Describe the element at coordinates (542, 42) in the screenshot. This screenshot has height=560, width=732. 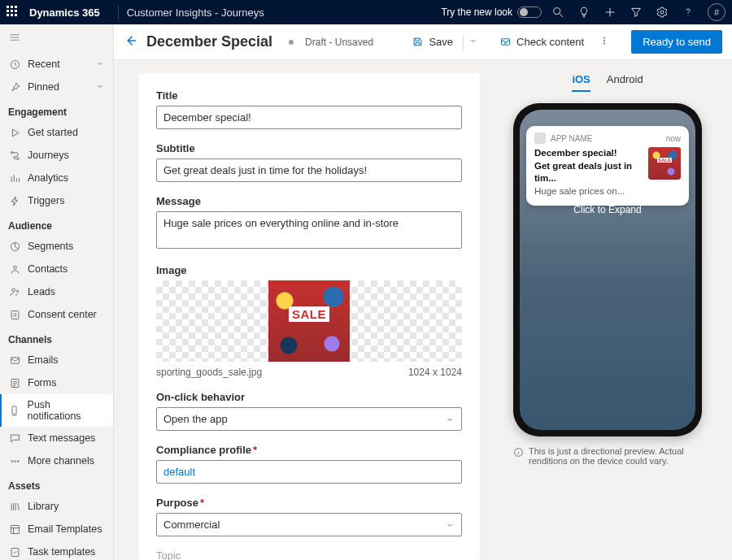
I see `check-content-button: Check content` at that location.